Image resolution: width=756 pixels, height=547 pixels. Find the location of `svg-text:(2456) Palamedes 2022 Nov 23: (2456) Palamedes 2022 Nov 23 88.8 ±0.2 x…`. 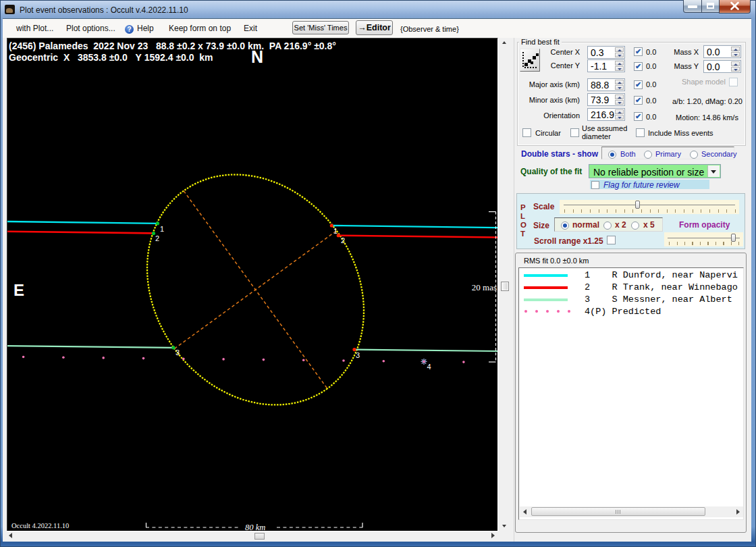

svg-text:(2456) Palamedes 2022 Nov 23: (2456) Palamedes 2022 Nov 23 88.8 ±0.2 x… is located at coordinates (173, 46).